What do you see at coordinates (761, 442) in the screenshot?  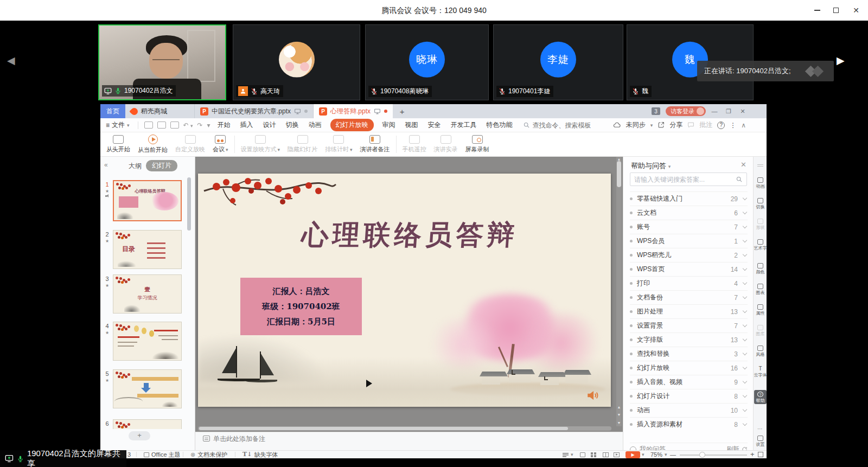 I see `tool-settings: 设置` at bounding box center [761, 442].